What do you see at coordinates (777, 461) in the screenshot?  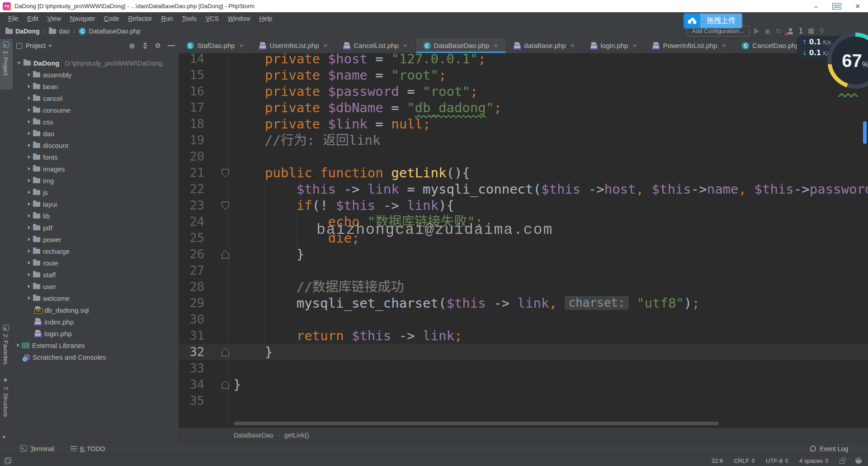 I see `status-utf-8: UTF-8` at bounding box center [777, 461].